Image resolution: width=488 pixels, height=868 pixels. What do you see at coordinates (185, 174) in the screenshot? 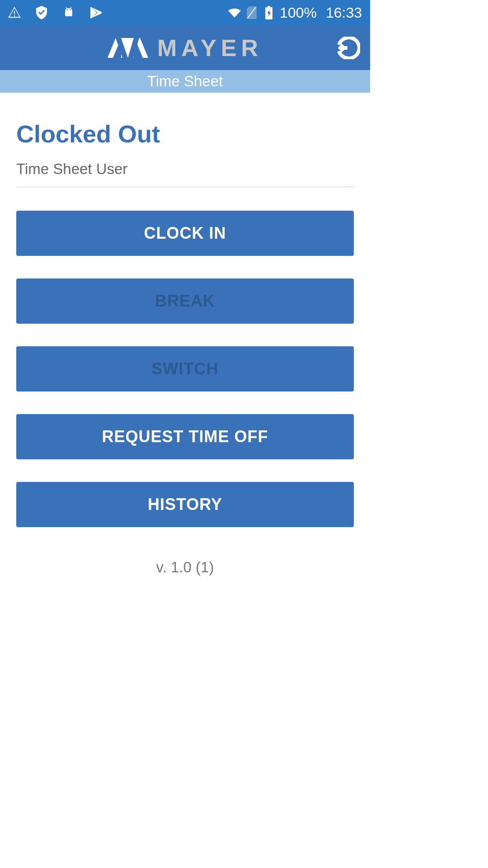
I see `user-label: Time Sheet User` at bounding box center [185, 174].